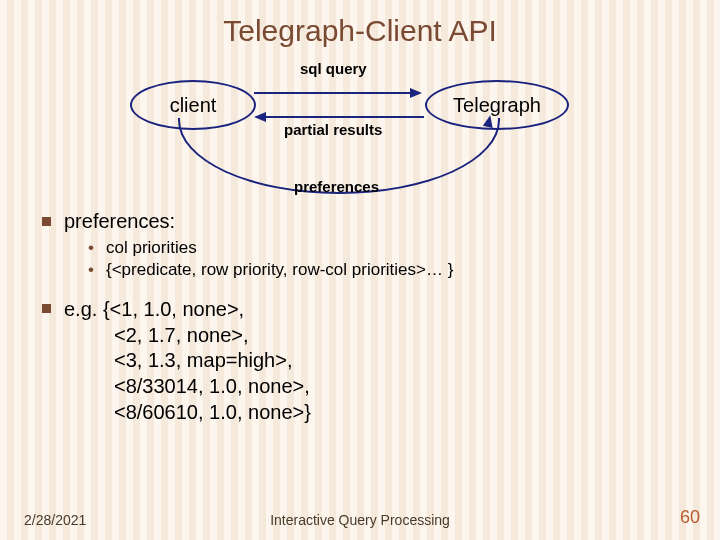 This screenshot has height=540, width=720. What do you see at coordinates (389, 248) in the screenshot?
I see `subbullet-col-priorities: col priorities` at bounding box center [389, 248].